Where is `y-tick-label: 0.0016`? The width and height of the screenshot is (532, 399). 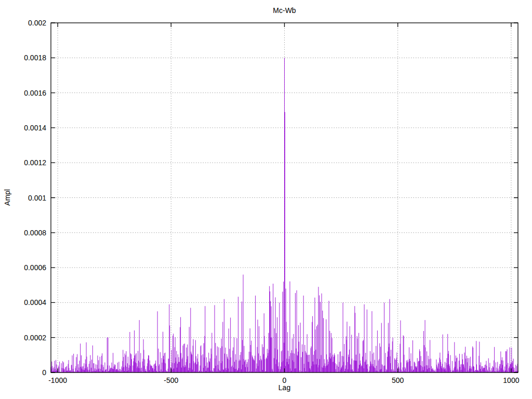 y-tick-label: 0.0016 is located at coordinates (35, 93).